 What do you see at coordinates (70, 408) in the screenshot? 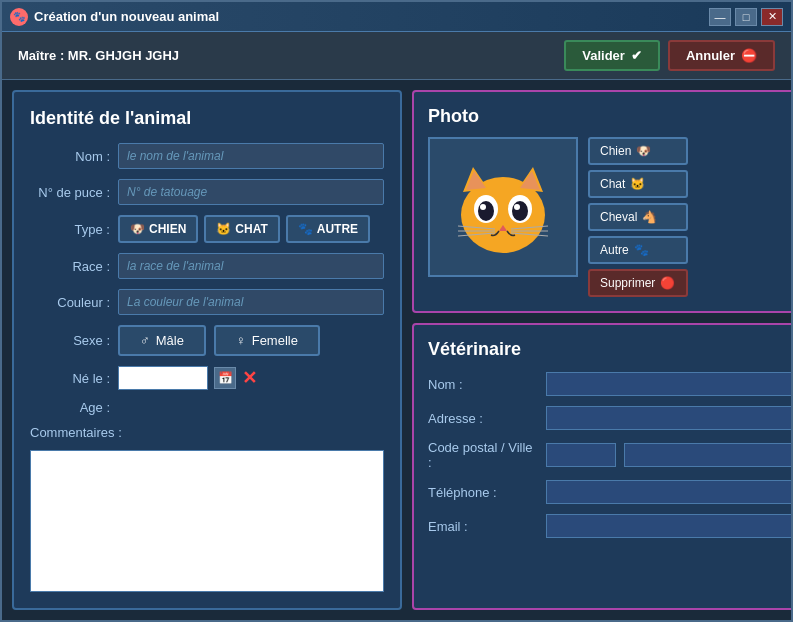
I see `age-label: Age :` at bounding box center [70, 408].